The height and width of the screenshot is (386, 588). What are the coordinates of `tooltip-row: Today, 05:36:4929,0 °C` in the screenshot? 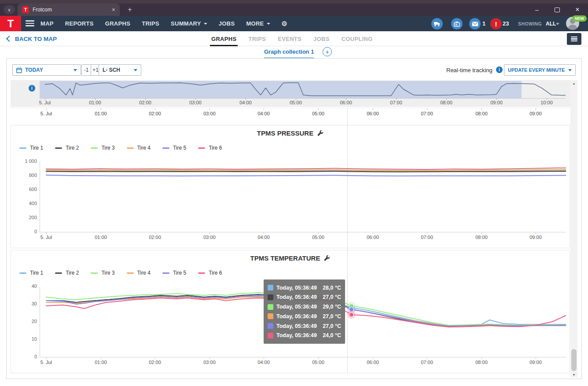 It's located at (305, 307).